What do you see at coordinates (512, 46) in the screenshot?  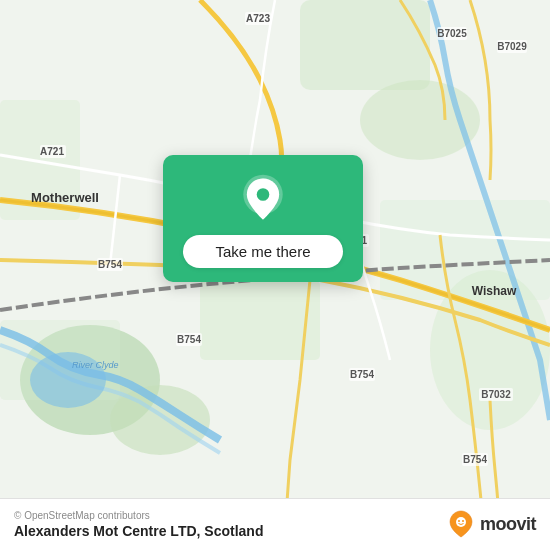 I see `svg-text: B7029` at bounding box center [512, 46].